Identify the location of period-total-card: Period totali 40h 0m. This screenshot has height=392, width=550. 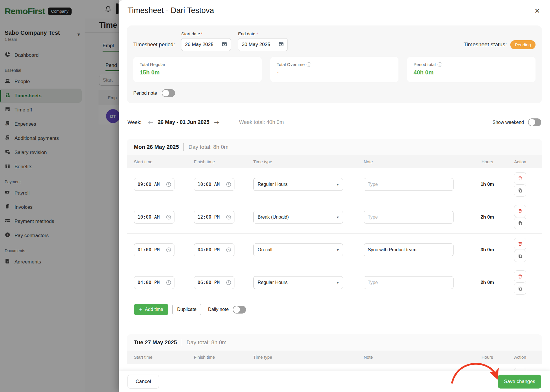
(471, 69).